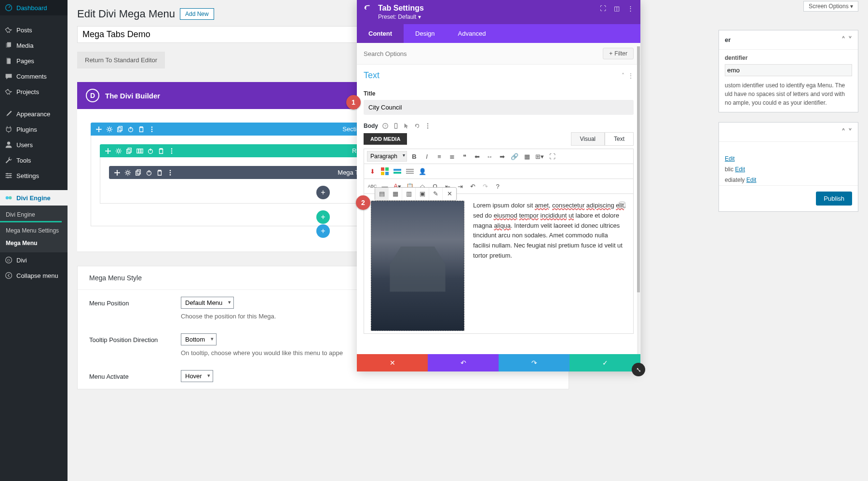 The width and height of the screenshot is (868, 481). What do you see at coordinates (540, 156) in the screenshot?
I see `table-icon: ⊞▾` at bounding box center [540, 156].